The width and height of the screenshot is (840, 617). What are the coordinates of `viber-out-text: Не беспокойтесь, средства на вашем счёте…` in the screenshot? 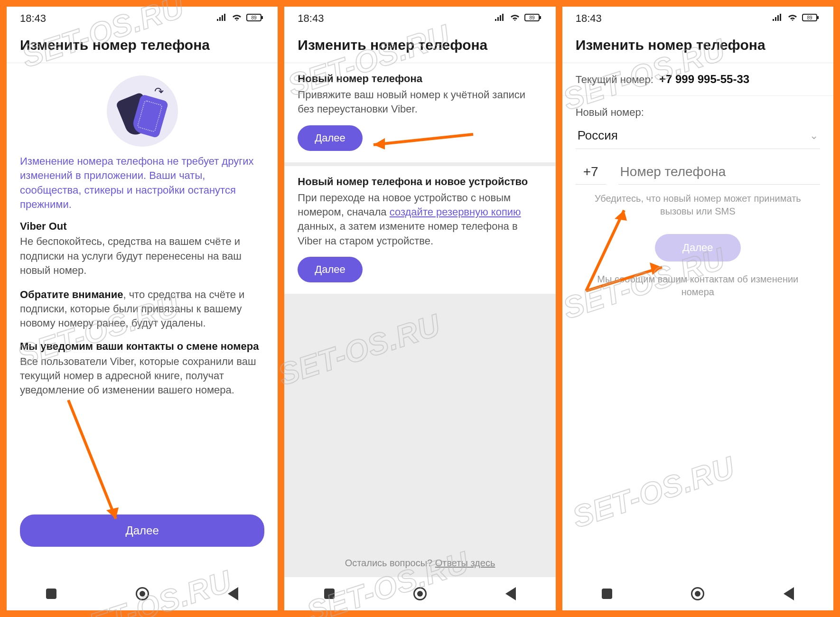 It's located at (142, 256).